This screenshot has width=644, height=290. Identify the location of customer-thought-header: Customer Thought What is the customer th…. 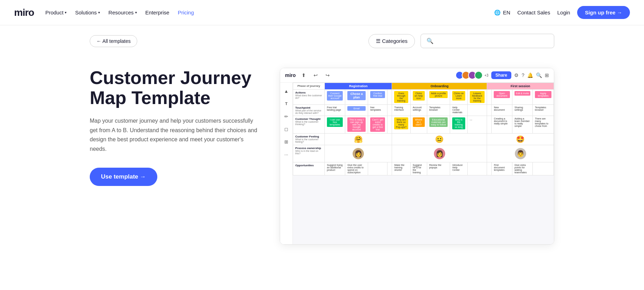
(309, 125).